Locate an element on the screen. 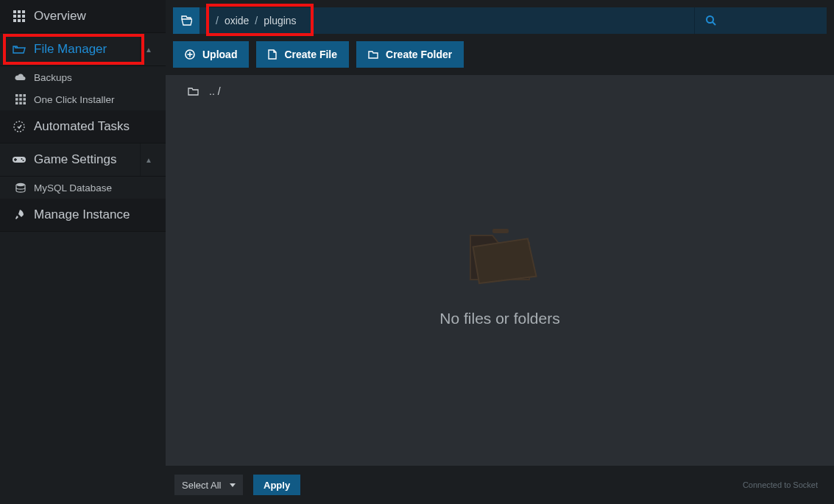  tasks-icon is located at coordinates (19, 127).